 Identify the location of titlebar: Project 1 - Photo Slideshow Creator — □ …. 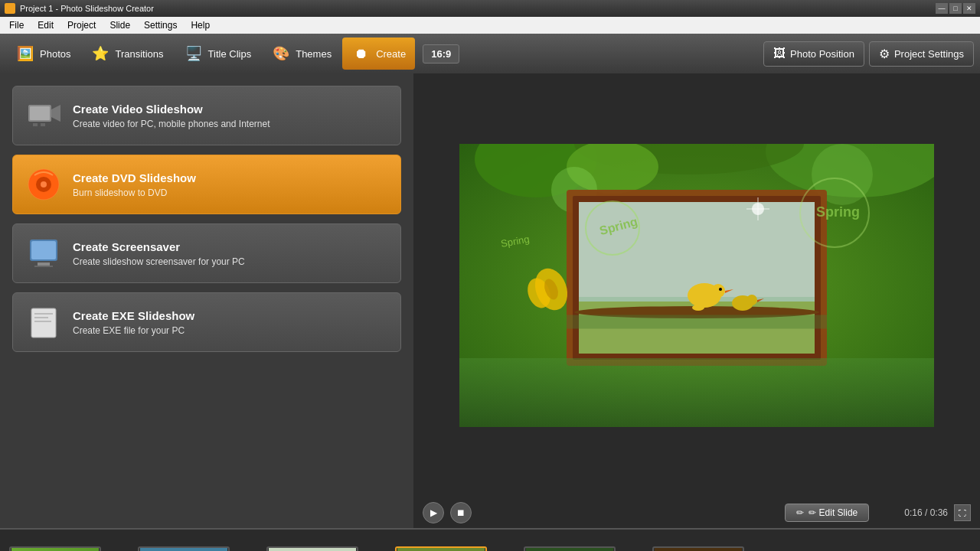
(490, 8).